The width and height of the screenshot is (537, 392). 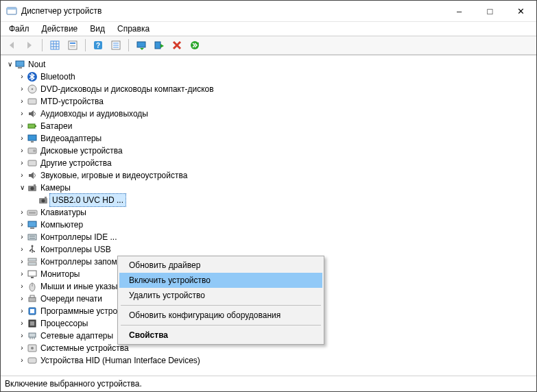 What do you see at coordinates (141, 45) in the screenshot?
I see `update-driver-button` at bounding box center [141, 45].